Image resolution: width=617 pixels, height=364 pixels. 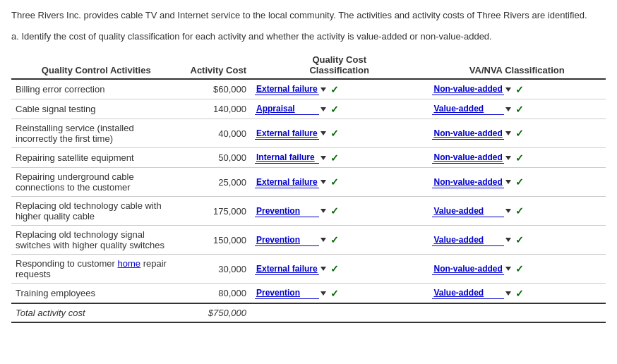 What do you see at coordinates (308, 182) in the screenshot?
I see `table-row: Repairing underground cable connections …` at bounding box center [308, 182].